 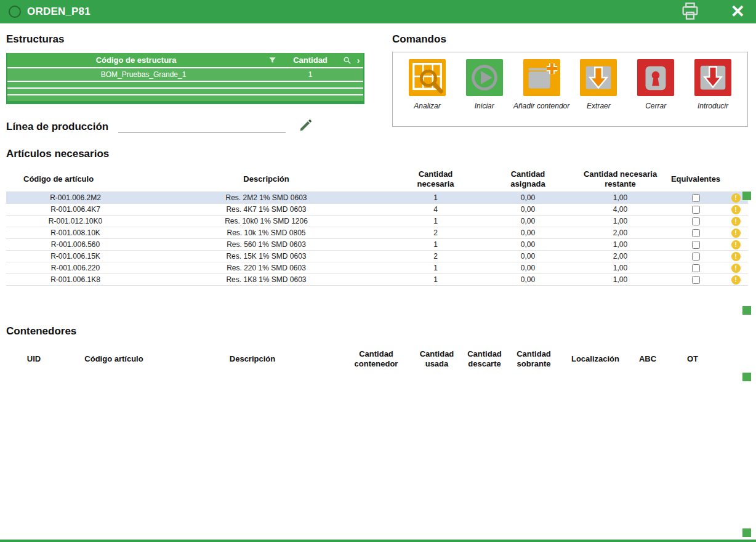 I want to click on articulos-column-header: Equivalentes, so click(x=696, y=179).